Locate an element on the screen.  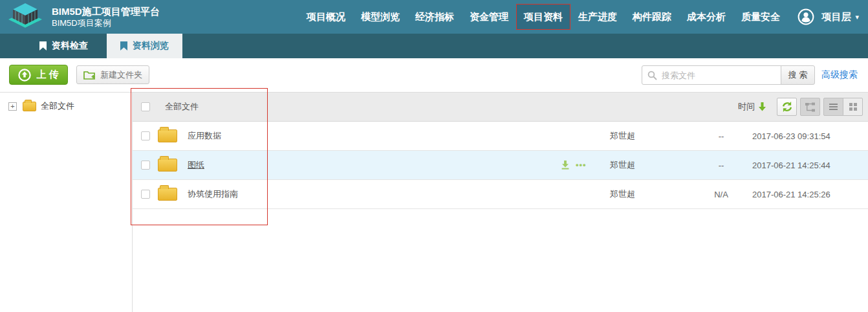
top-header-bar: BIM5D施工项目管理平台 BIM5D项目案例 项目概况 模型浏览 经济指标 资… is located at coordinates (434, 17).